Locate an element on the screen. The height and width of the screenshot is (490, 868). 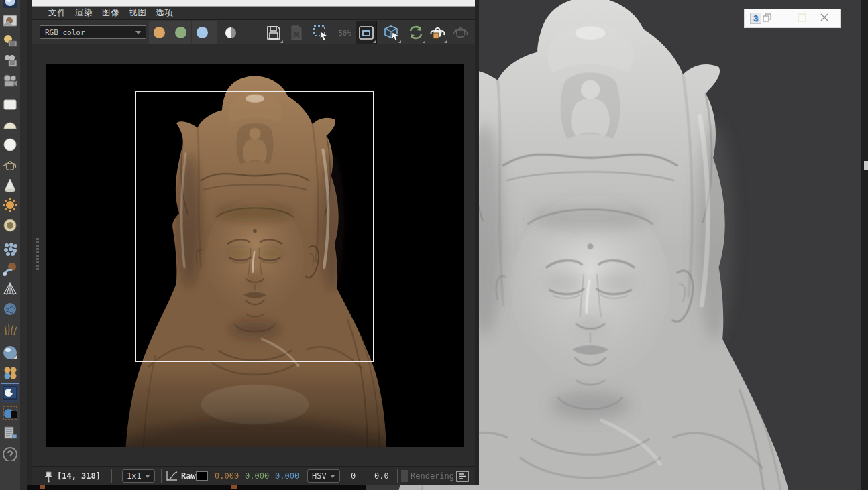
green-value: 0.000 is located at coordinates (257, 476).